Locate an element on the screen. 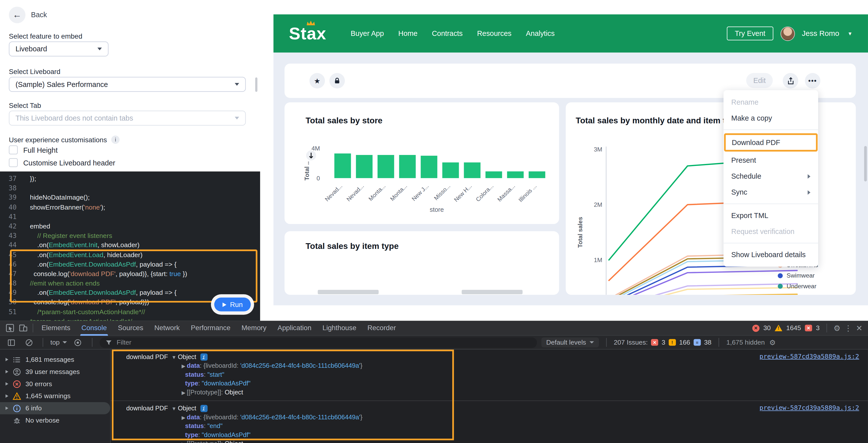 Image resolution: width=868 pixels, height=443 pixels. console-sidebar: 1,681 messages39 user messages30 errors1… is located at coordinates (55, 396).